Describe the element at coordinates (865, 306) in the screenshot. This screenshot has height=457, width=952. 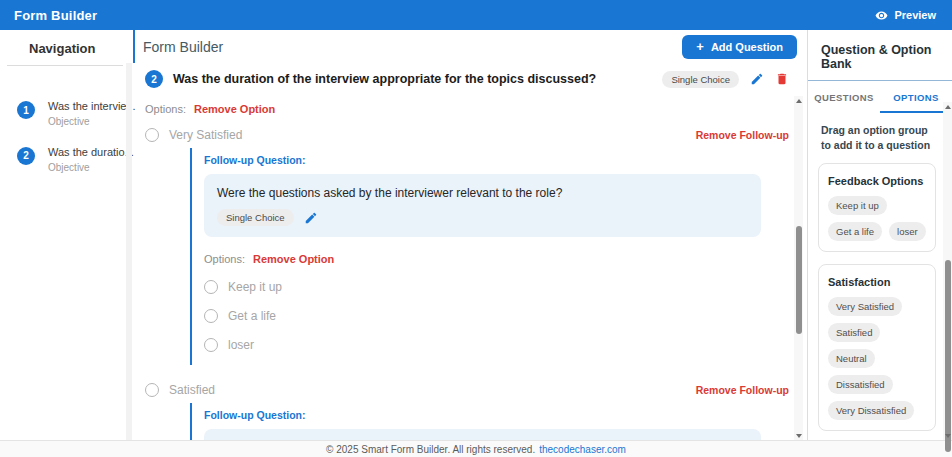
I see `option-chip: Very Satisfied` at that location.